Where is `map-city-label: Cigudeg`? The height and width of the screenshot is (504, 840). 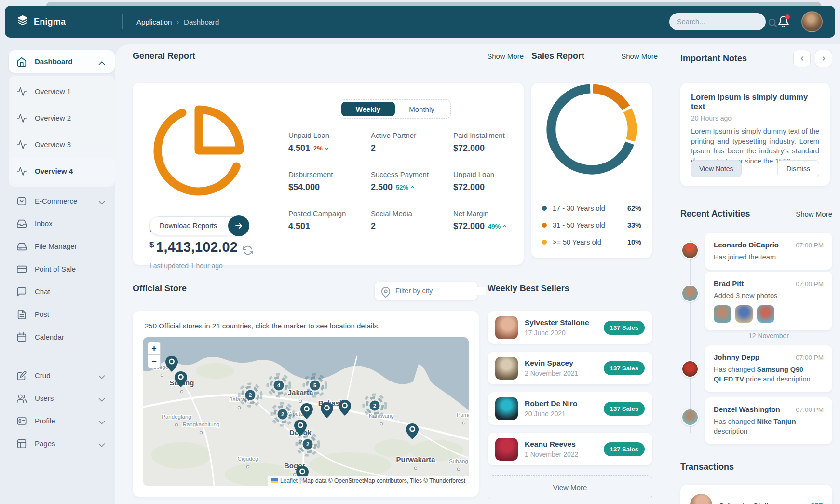
map-city-label: Cigudeg is located at coordinates (248, 459).